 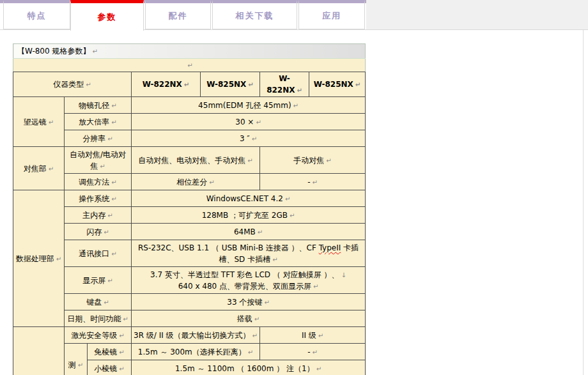 What do you see at coordinates (244, 122) in the screenshot?
I see `row-value: 30 ×` at bounding box center [244, 122].